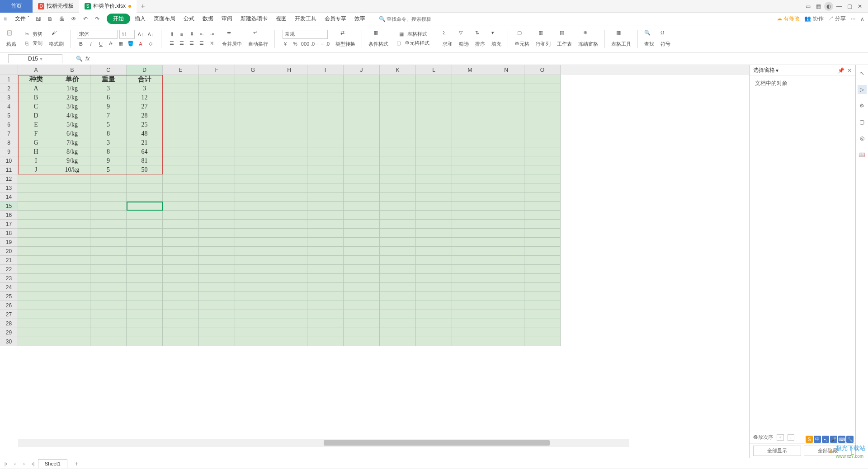  Describe the element at coordinates (36, 116) in the screenshot. I see `cell: D` at that location.